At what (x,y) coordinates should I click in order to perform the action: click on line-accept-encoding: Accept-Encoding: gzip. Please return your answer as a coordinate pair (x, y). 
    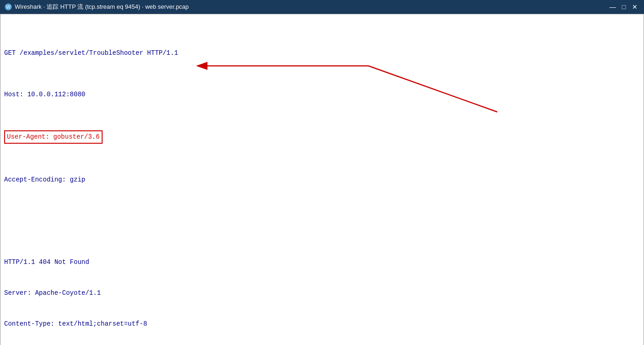
    Looking at the image, I should click on (322, 180).